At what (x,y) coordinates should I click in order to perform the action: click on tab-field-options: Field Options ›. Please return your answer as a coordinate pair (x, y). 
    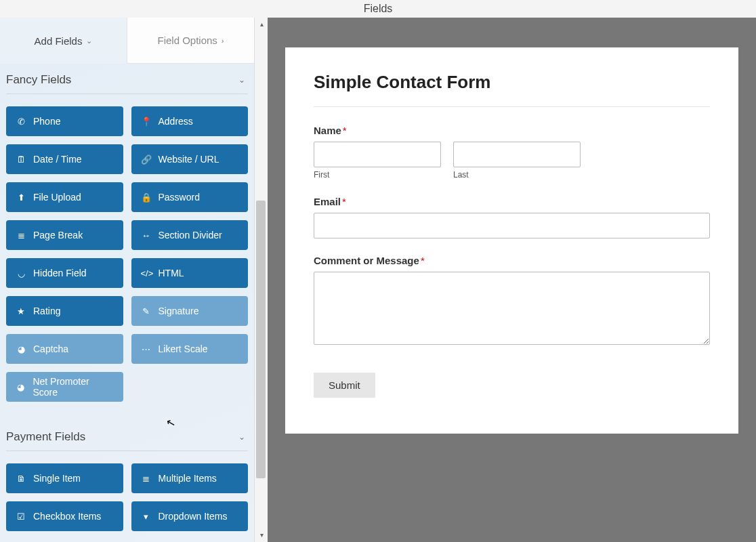
    Looking at the image, I should click on (190, 41).